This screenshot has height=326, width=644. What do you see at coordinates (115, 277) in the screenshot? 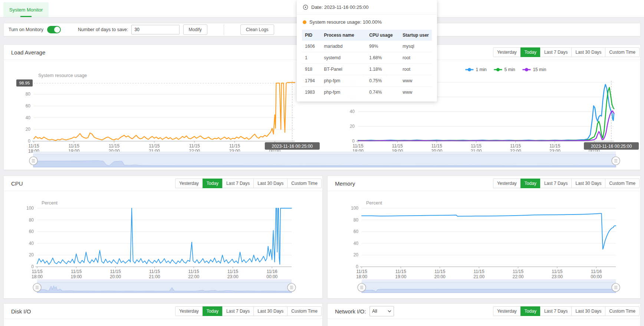
I see `svg-text: 20:00` at bounding box center [115, 277].